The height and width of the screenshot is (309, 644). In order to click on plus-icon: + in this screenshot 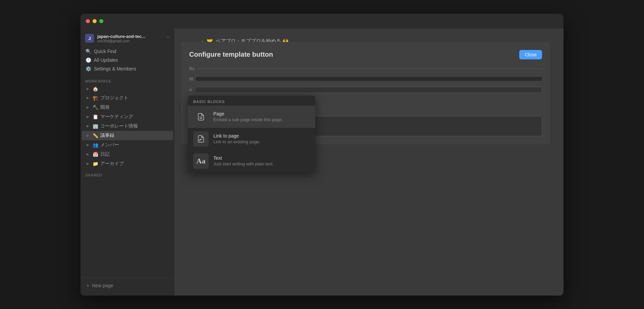, I will do `click(88, 286)`.